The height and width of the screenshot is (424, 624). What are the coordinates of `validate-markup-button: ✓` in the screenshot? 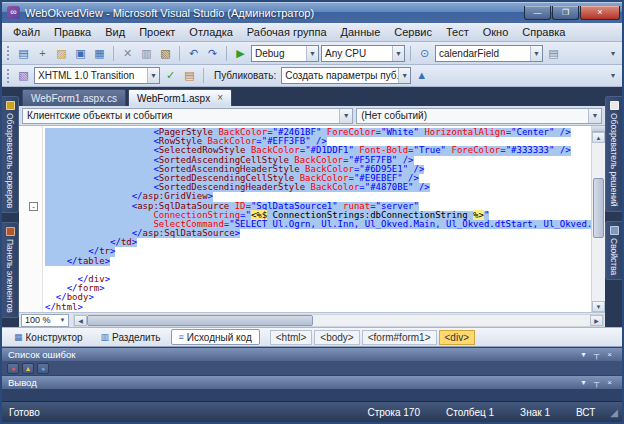 It's located at (170, 76).